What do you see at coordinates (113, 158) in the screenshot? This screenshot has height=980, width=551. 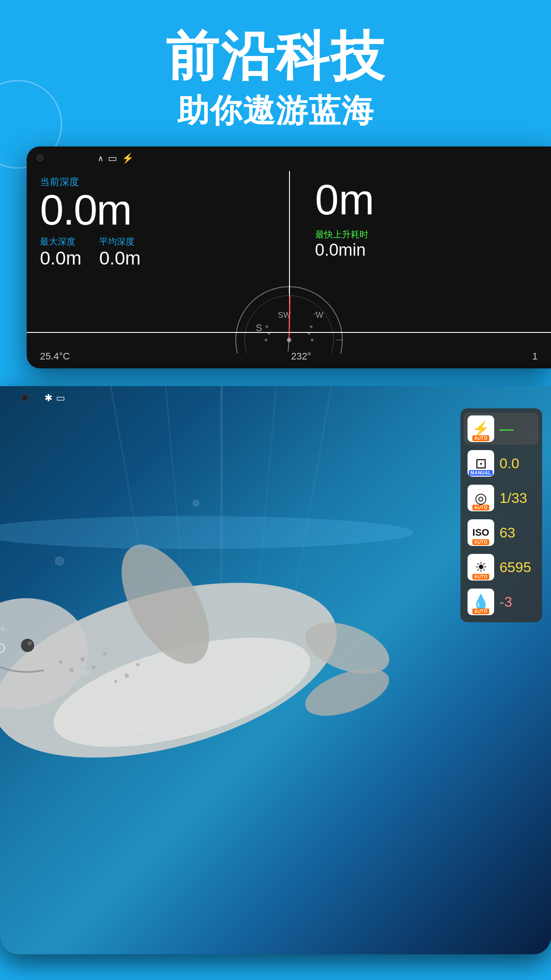 I see `phone-icon: ▭` at bounding box center [113, 158].